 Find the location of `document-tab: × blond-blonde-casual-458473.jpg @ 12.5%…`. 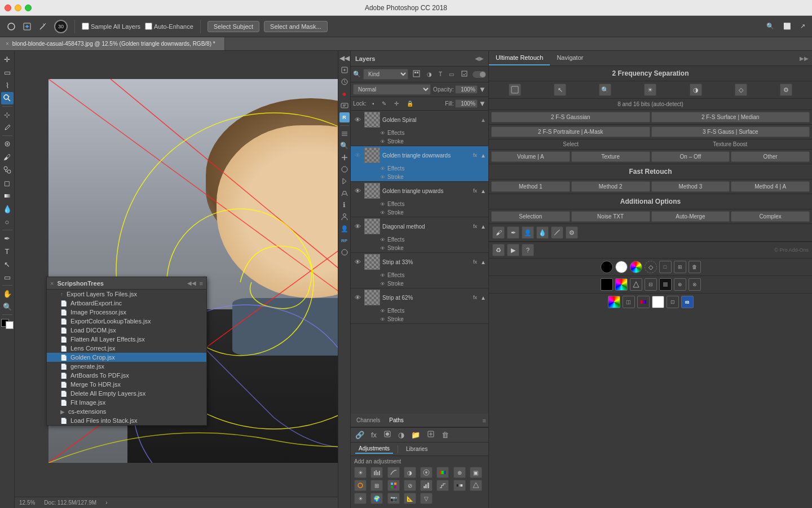

document-tab: × blond-blonde-casual-458473.jpg @ 12.5%… is located at coordinates (113, 44).